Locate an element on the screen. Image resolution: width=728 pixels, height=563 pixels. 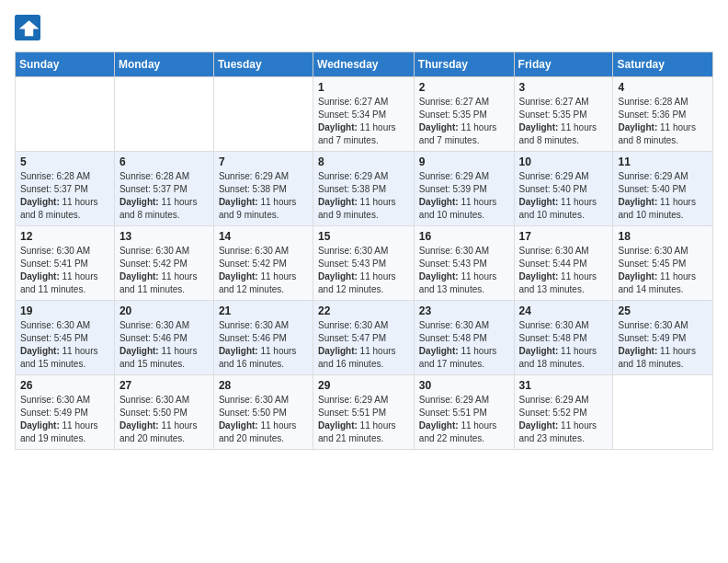
calendar-day-header: Monday is located at coordinates (164, 64).